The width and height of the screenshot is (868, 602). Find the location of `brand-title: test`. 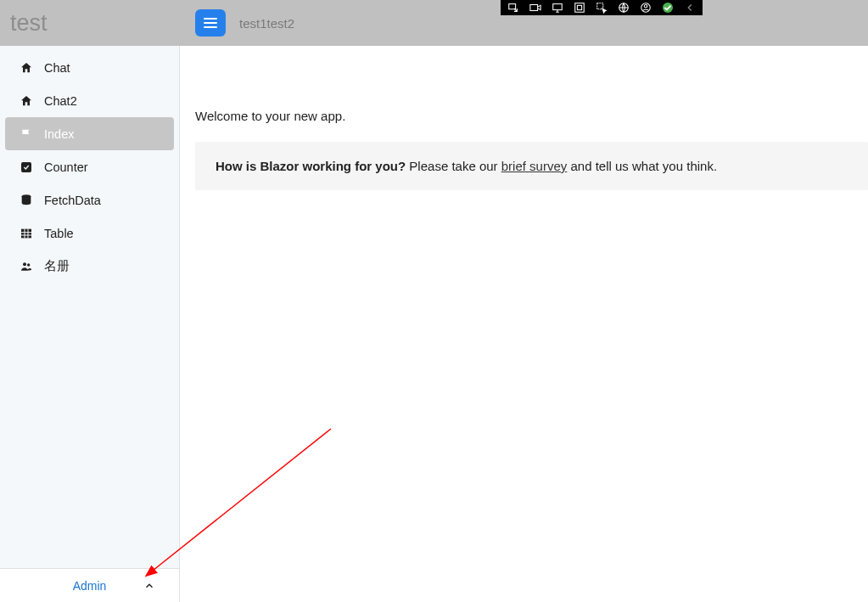

brand-title: test is located at coordinates (90, 23).